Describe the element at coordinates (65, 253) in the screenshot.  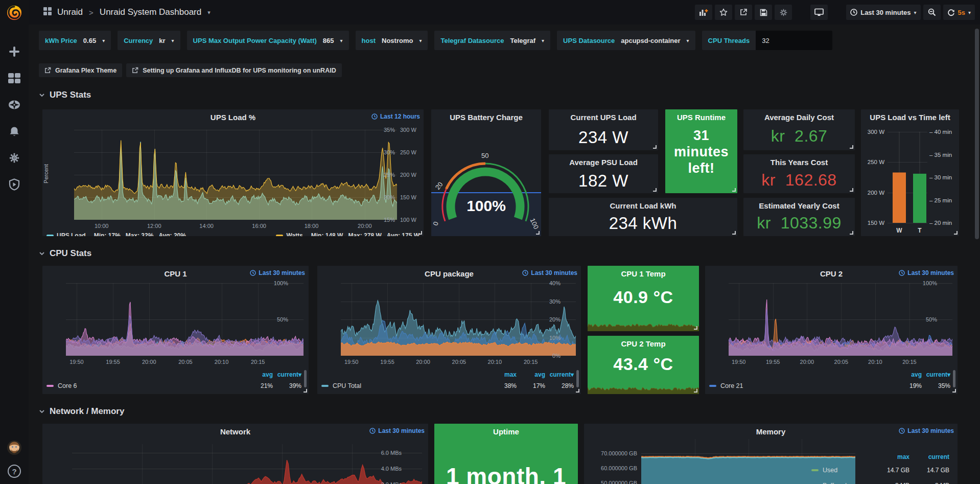
I see `section-cpu-stats: CPU Stats` at that location.